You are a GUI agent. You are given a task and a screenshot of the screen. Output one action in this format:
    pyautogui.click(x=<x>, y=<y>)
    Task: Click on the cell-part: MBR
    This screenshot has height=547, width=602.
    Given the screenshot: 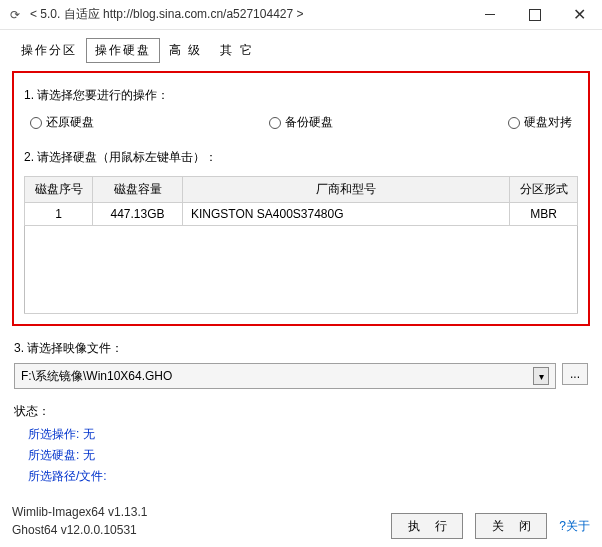 What is the action you would take?
    pyautogui.click(x=544, y=214)
    